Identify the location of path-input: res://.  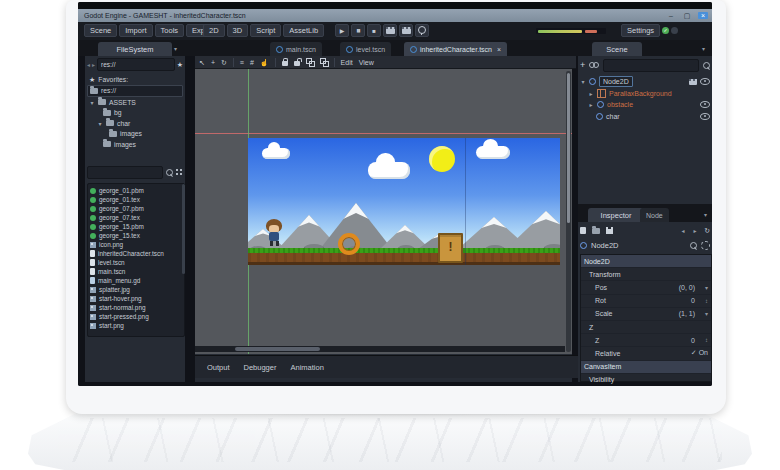
(136, 64).